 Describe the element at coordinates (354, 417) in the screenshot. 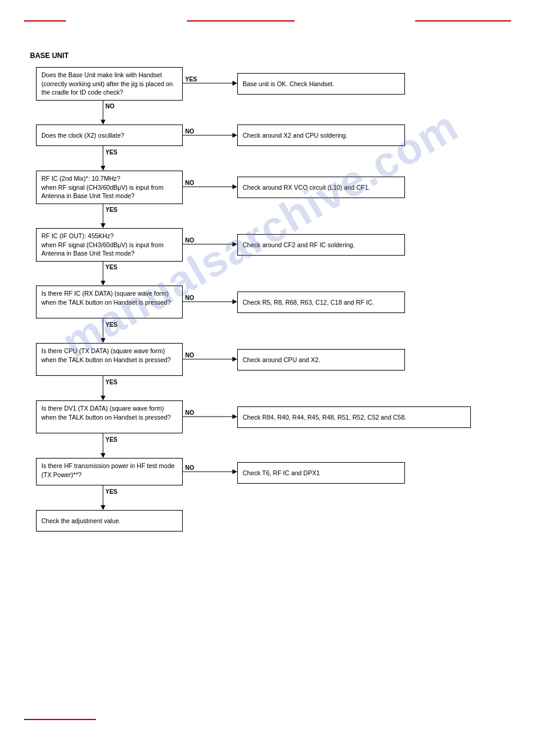

I see `result-r7: Check R84, R40, R44, R45, R48, R51, R52,…` at that location.